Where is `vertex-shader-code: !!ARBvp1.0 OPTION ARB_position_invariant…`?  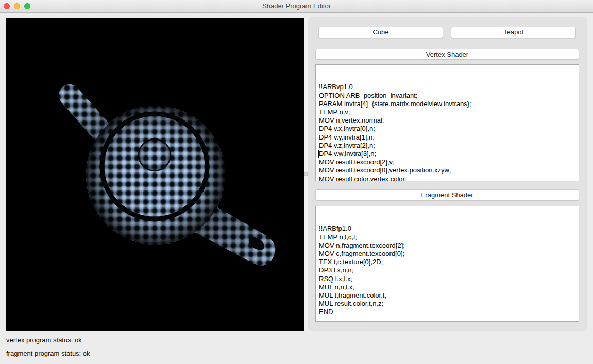 vertex-shader-code: !!ARBvp1.0 OPTION ARB_position_invariant… is located at coordinates (447, 132).